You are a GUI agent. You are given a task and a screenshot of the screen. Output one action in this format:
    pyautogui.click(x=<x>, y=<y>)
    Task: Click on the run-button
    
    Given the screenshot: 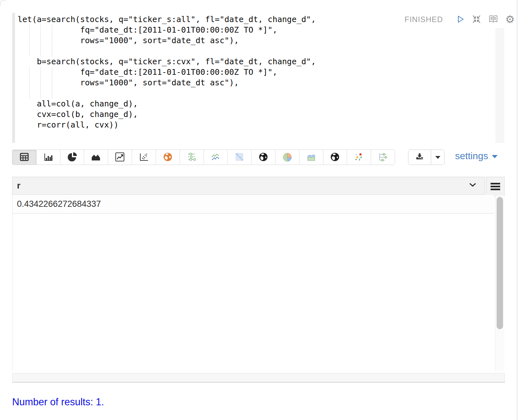 What is the action you would take?
    pyautogui.click(x=461, y=20)
    